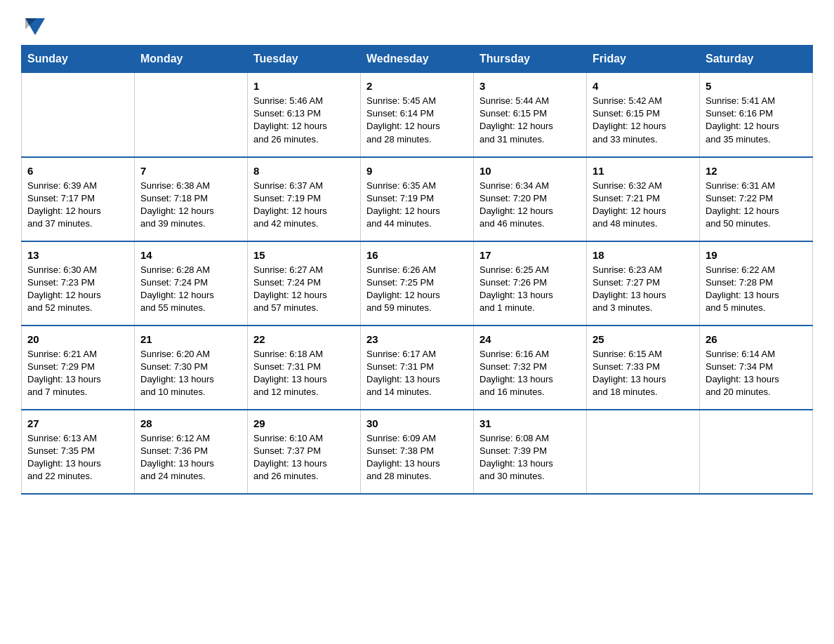 The width and height of the screenshot is (834, 644). What do you see at coordinates (35, 27) in the screenshot?
I see `logo-icon` at bounding box center [35, 27].